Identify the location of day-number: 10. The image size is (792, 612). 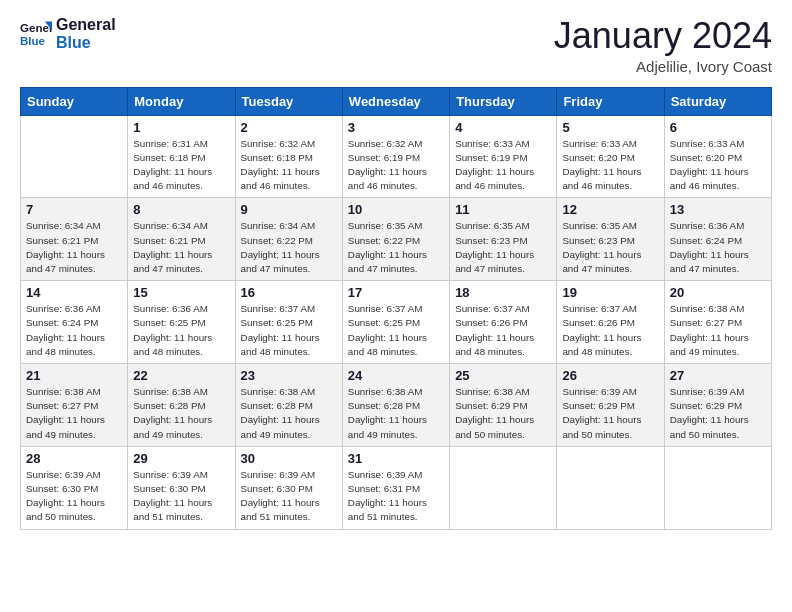
(396, 210).